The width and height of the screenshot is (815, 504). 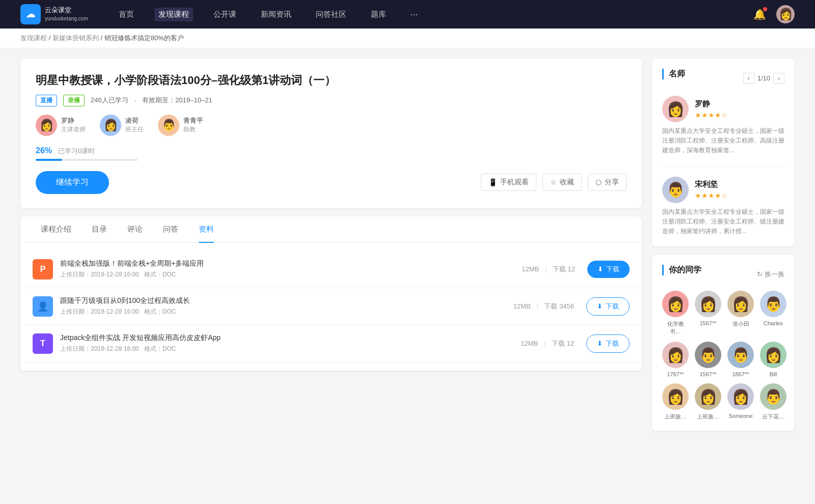 What do you see at coordinates (171, 229) in the screenshot?
I see `tab-qa: 问答` at bounding box center [171, 229].